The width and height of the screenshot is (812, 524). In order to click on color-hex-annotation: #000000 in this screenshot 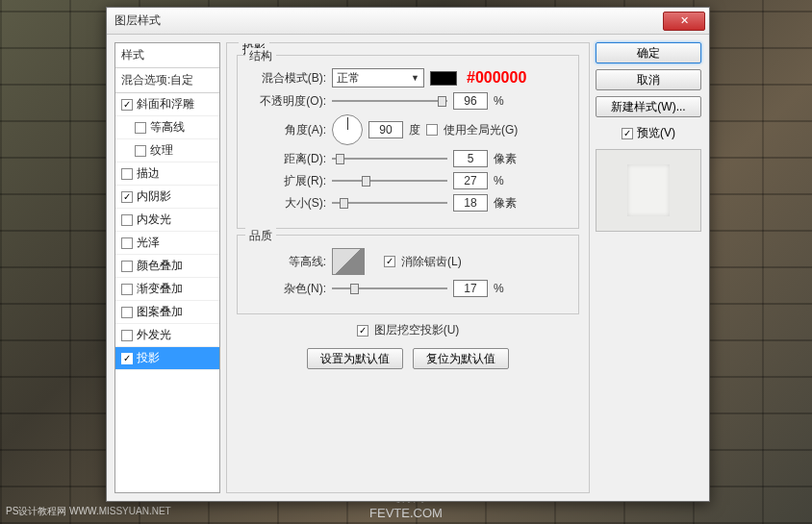, I will do `click(496, 78)`.